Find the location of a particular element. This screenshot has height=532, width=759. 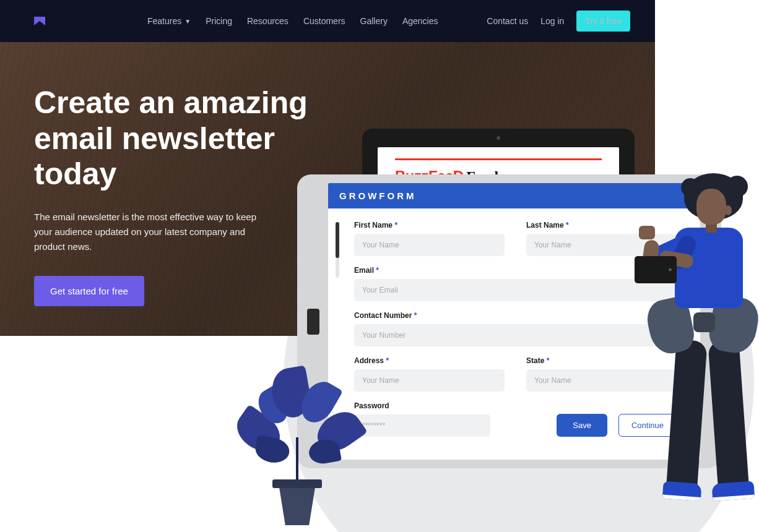

first-name-input is located at coordinates (430, 245).